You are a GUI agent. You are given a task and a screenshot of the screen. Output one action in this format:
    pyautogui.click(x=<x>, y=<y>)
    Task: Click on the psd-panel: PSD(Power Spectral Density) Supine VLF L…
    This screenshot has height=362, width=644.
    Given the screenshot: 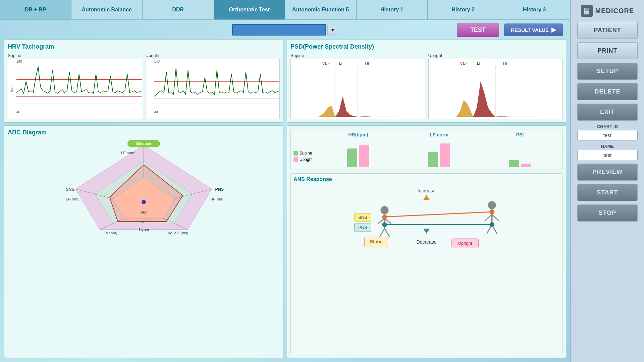 What is the action you would take?
    pyautogui.click(x=427, y=81)
    